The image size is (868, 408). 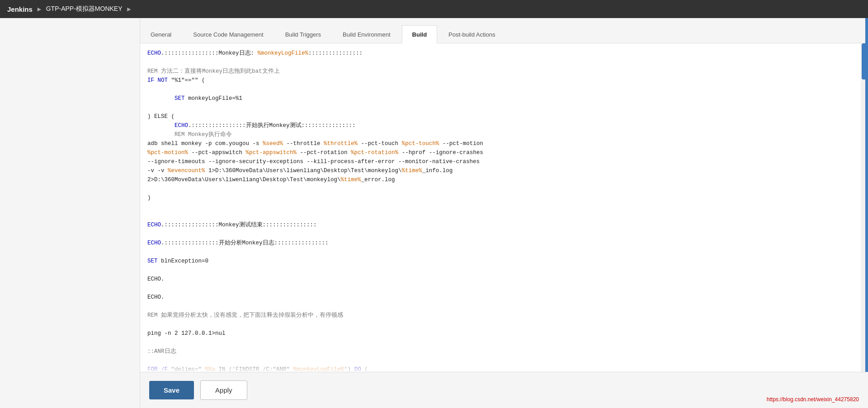 What do you see at coordinates (504, 31) in the screenshot?
I see `tabs-bar: General Source Code Management Build Tri…` at bounding box center [504, 31].